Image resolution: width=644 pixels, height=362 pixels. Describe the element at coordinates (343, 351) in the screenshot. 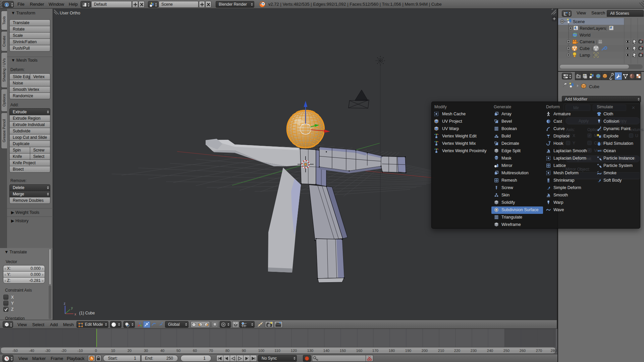

I see `svg-text: 150` at that location.